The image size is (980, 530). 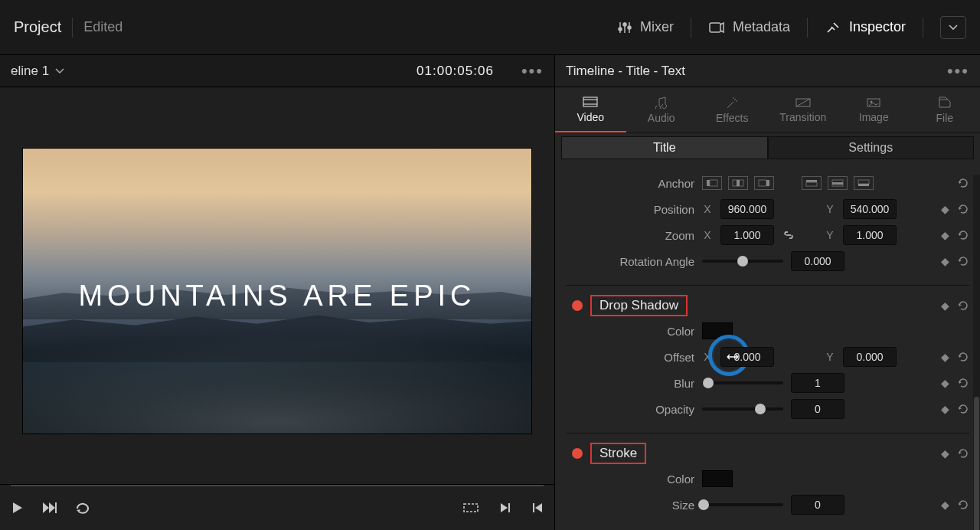 What do you see at coordinates (747, 235) in the screenshot?
I see `zoom-x-input: 1.000` at bounding box center [747, 235].